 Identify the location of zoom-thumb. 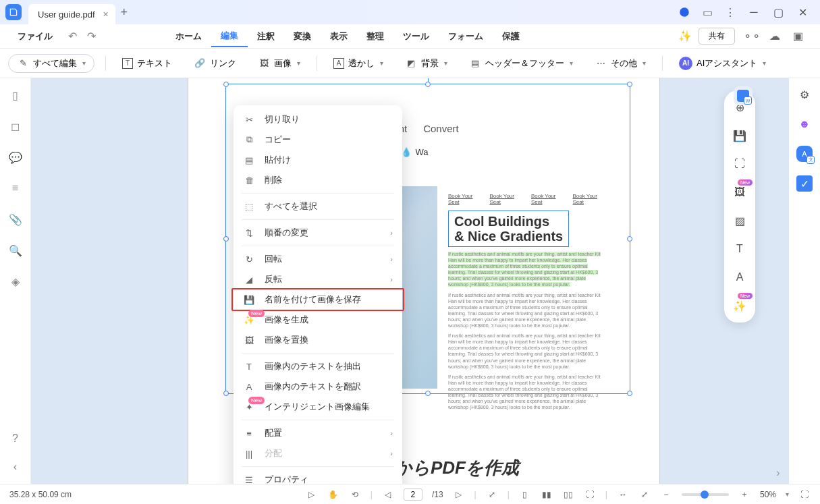
(705, 495).